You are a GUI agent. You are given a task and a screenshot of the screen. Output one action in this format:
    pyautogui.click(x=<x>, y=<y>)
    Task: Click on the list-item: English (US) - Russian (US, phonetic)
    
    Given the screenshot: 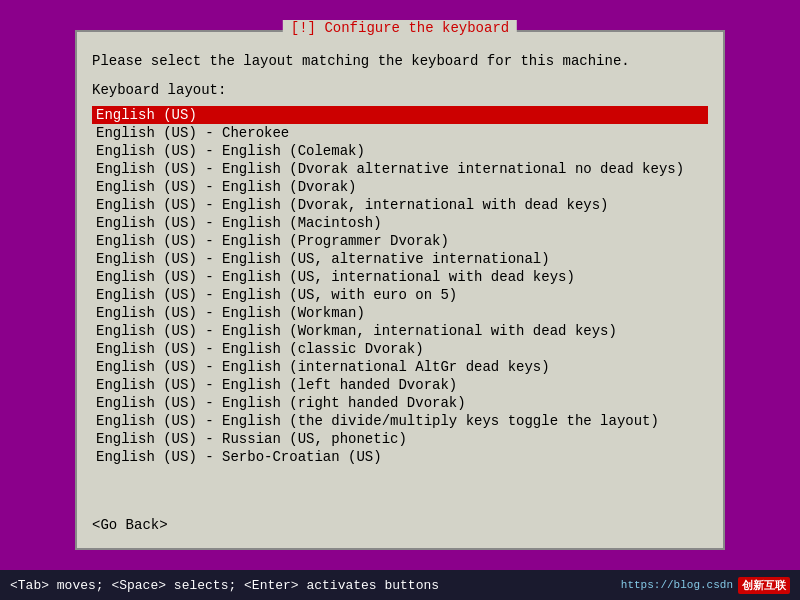 What is the action you would take?
    pyautogui.click(x=400, y=439)
    